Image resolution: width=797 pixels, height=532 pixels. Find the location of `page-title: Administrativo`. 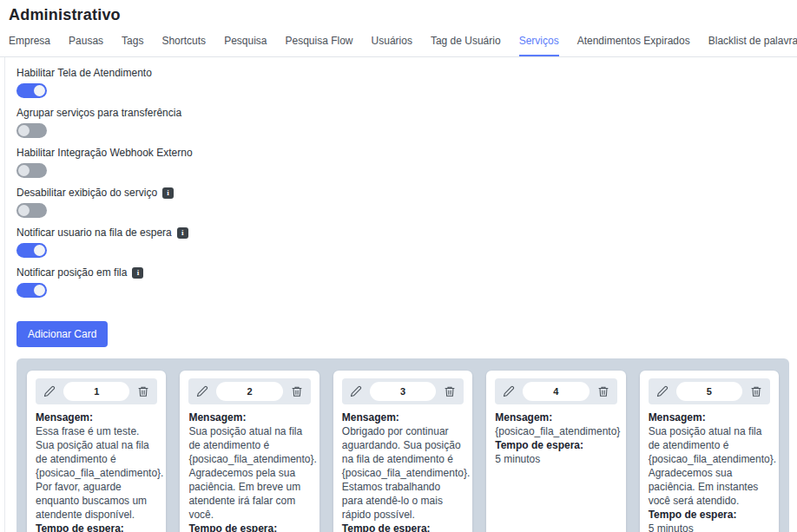

page-title: Administrativo is located at coordinates (398, 12).